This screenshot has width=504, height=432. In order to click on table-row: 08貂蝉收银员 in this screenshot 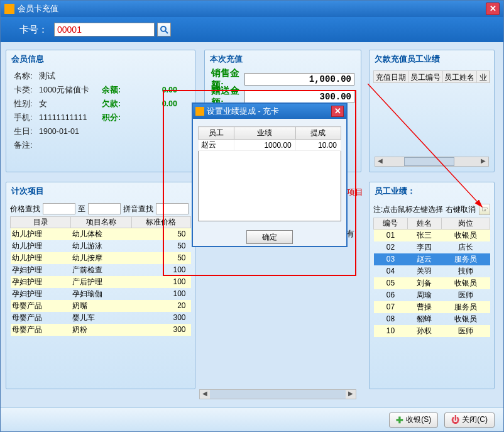, I will do `click(432, 319)`.